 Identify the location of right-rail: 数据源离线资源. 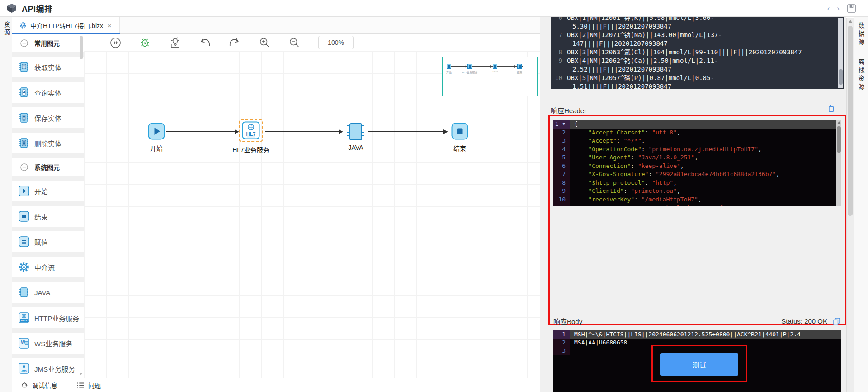
(861, 205).